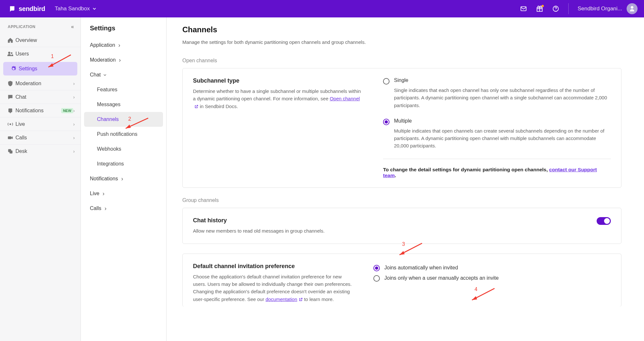  I want to click on invitation-title: Default channel invitation preference, so click(274, 266).